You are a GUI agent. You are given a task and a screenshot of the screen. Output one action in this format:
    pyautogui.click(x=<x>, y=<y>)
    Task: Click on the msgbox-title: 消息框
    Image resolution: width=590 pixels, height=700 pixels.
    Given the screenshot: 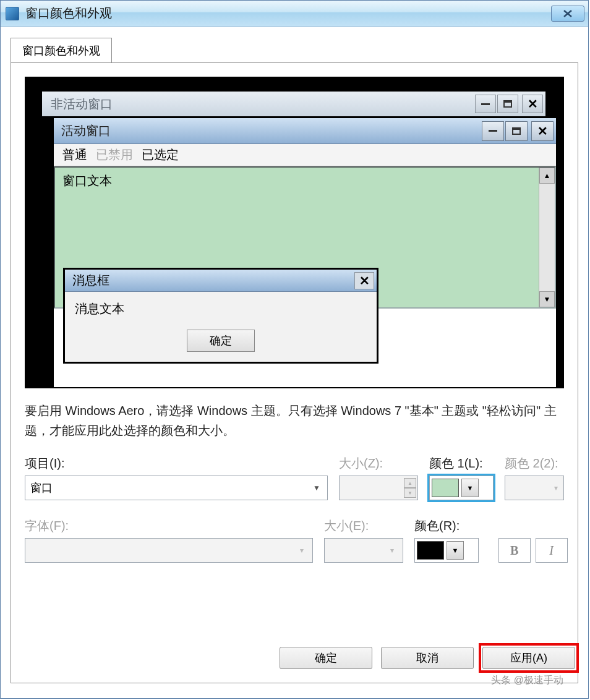 What is the action you would take?
    pyautogui.click(x=91, y=281)
    